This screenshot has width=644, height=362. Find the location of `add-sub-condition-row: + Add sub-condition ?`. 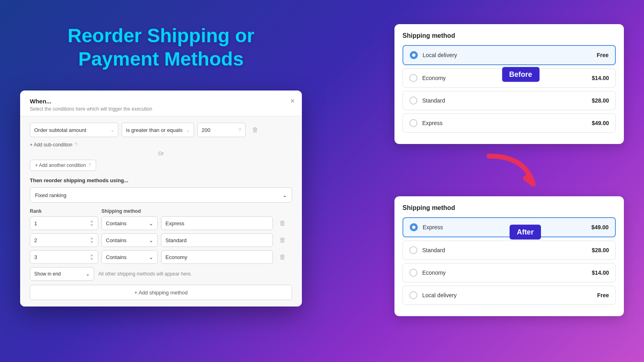

add-sub-condition-row: + Add sub-condition ? is located at coordinates (161, 145).